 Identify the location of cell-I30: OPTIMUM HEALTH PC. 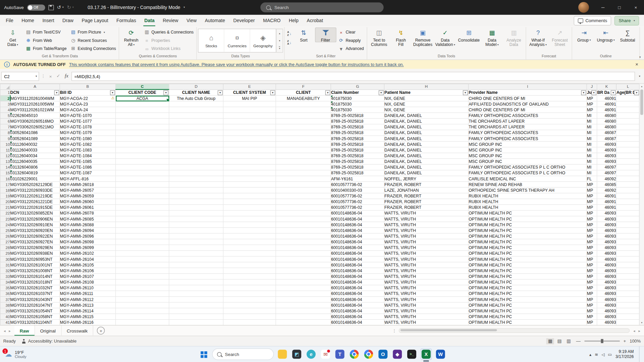
(528, 259).